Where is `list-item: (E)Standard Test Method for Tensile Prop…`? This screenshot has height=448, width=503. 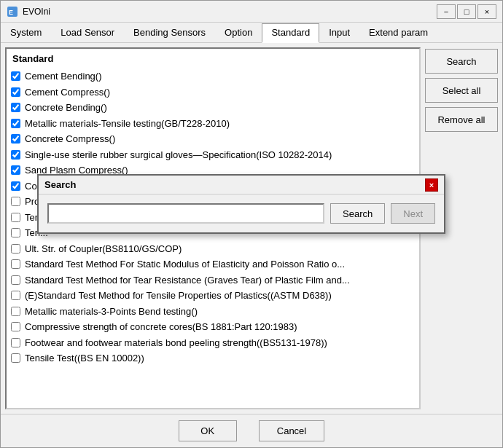 list-item: (E)Standard Test Method for Tensile Prop… is located at coordinates (213, 296).